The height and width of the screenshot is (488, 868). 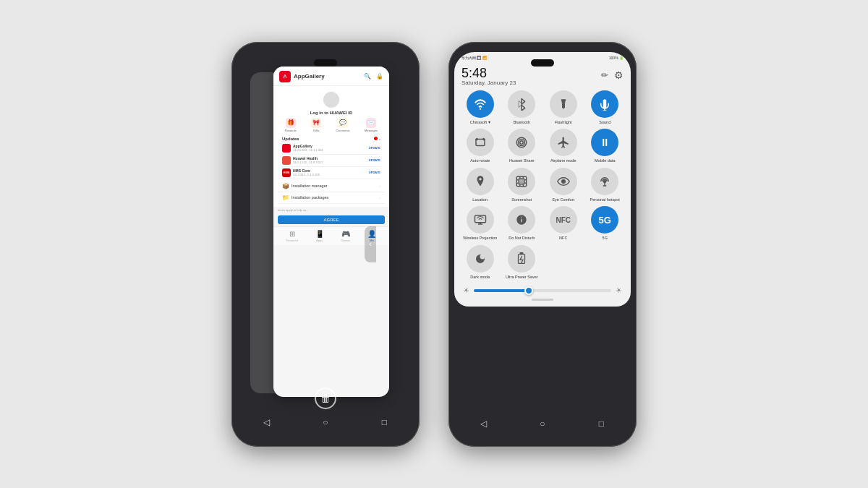 I want to click on tile-ultrapowersaver: Ultra Power Saver, so click(x=522, y=262).